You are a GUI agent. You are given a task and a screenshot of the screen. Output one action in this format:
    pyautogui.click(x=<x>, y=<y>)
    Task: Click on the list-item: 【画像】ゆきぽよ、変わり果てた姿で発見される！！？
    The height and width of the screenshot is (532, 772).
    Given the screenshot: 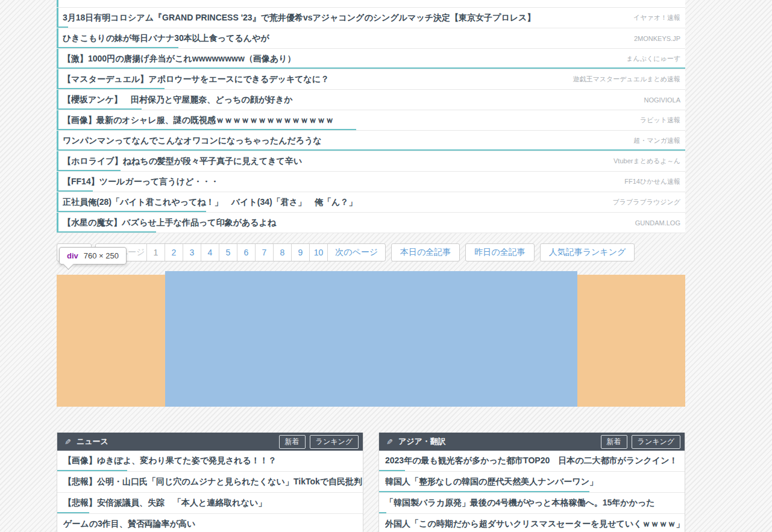 What is the action you would take?
    pyautogui.click(x=210, y=462)
    